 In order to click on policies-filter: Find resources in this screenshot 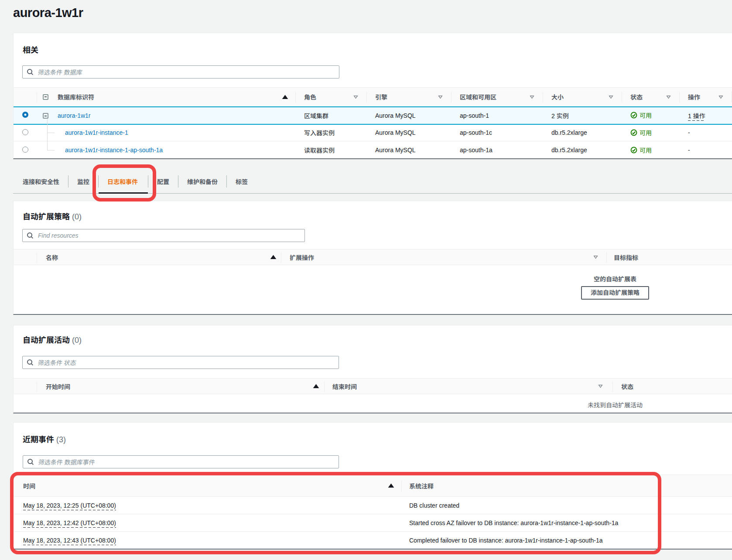, I will do `click(164, 236)`.